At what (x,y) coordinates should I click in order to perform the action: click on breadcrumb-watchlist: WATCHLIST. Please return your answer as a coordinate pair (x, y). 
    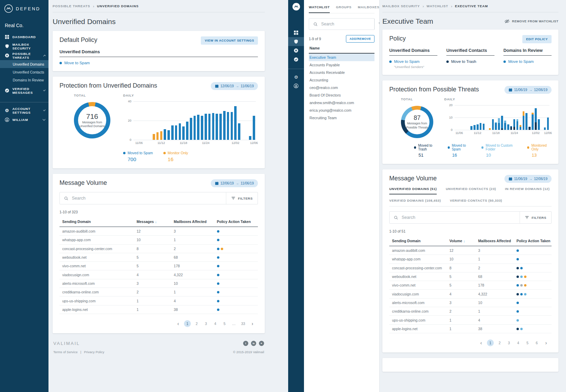
    Looking at the image, I should click on (437, 6).